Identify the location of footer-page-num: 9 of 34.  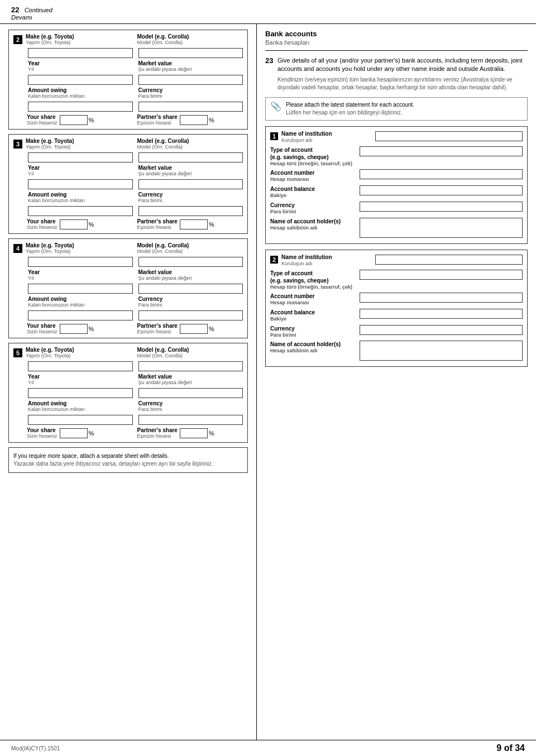
(510, 748).